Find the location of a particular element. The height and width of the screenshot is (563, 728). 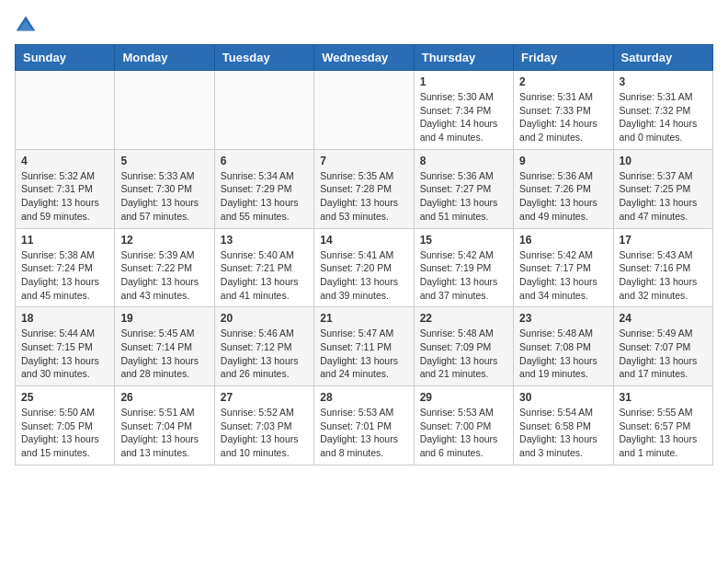

day-info: Sunrise: 5:39 AMSunset: 7:22 PMDaylight:… is located at coordinates (164, 276).